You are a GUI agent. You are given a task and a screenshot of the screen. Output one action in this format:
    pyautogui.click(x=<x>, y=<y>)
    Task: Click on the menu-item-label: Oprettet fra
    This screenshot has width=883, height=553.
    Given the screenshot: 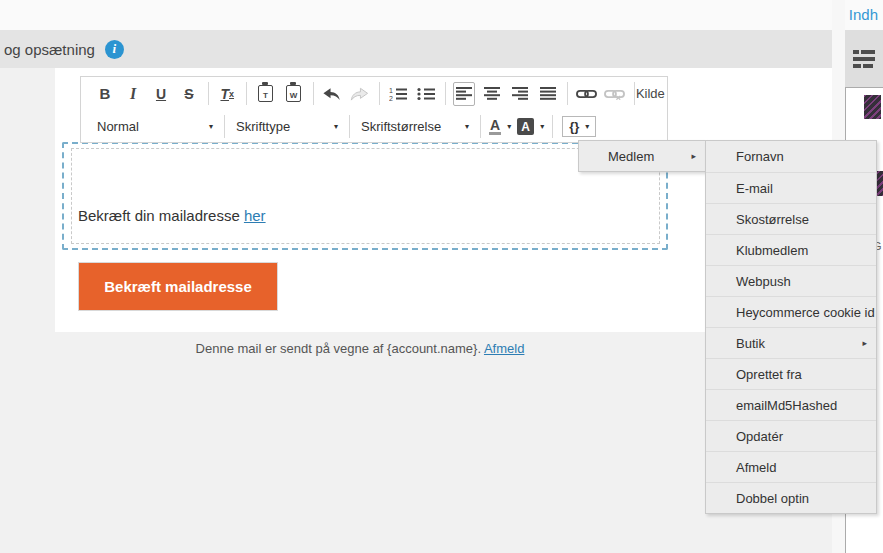 What is the action you would take?
    pyautogui.click(x=769, y=374)
    